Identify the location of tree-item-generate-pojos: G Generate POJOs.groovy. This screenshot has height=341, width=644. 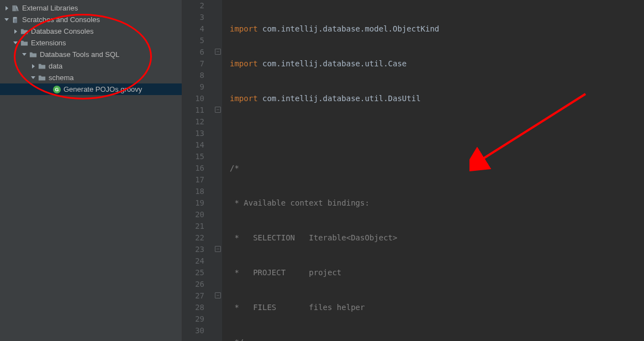
(91, 90).